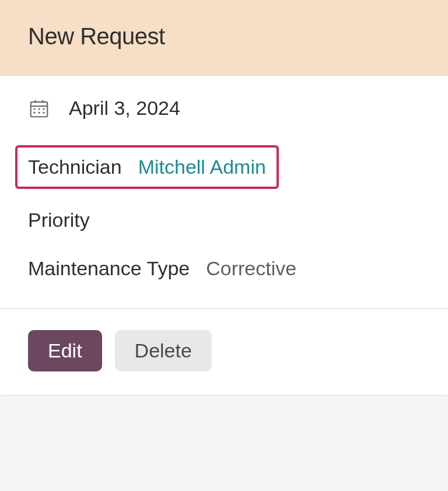 The width and height of the screenshot is (448, 491). Describe the element at coordinates (224, 36) in the screenshot. I see `card-title: New Request` at that location.